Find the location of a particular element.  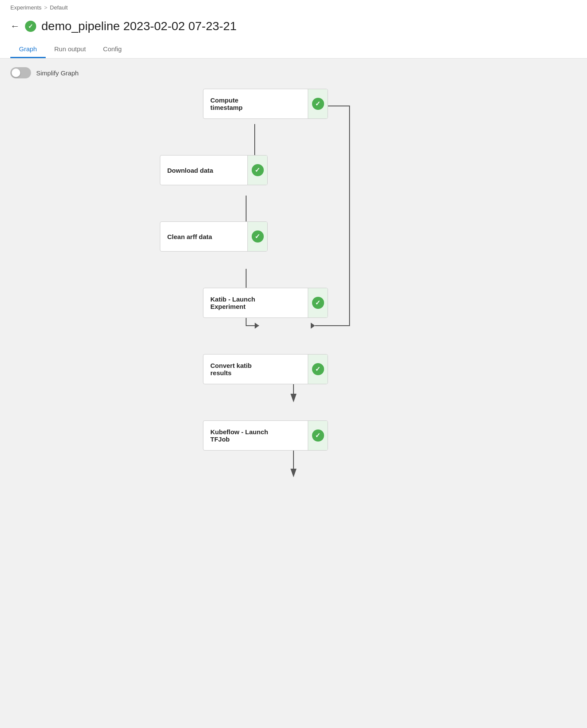

node-clean-arff-data-status is located at coordinates (257, 236).